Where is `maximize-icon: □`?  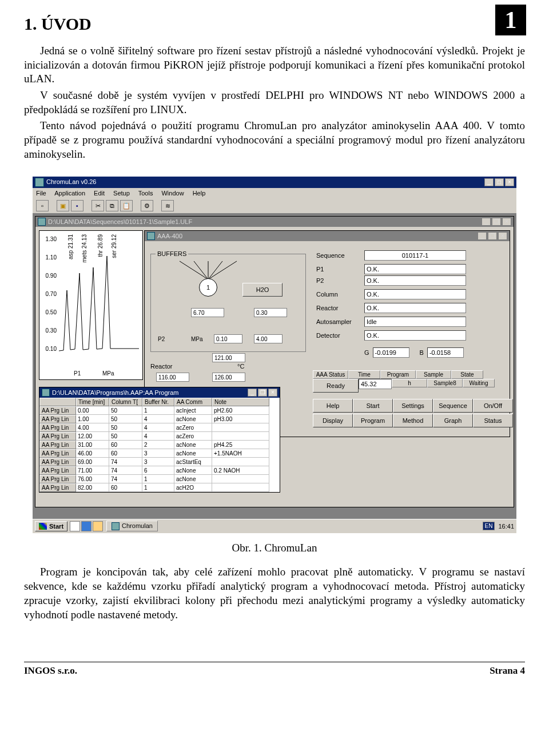 maximize-icon: □ is located at coordinates (499, 182).